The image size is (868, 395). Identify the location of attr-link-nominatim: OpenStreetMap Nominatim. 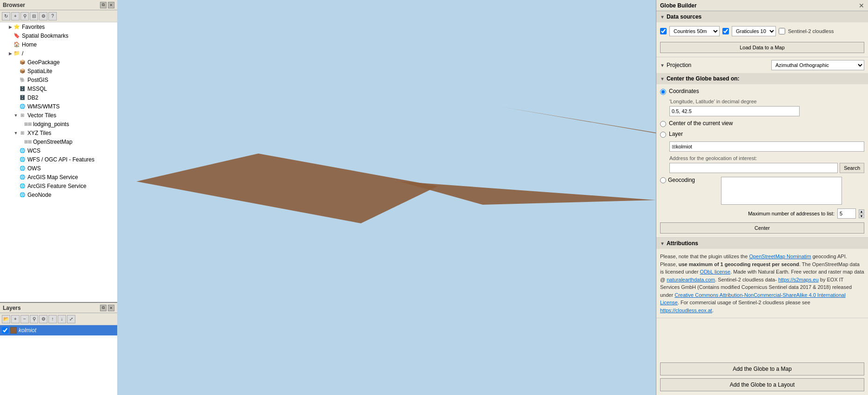
(780, 256).